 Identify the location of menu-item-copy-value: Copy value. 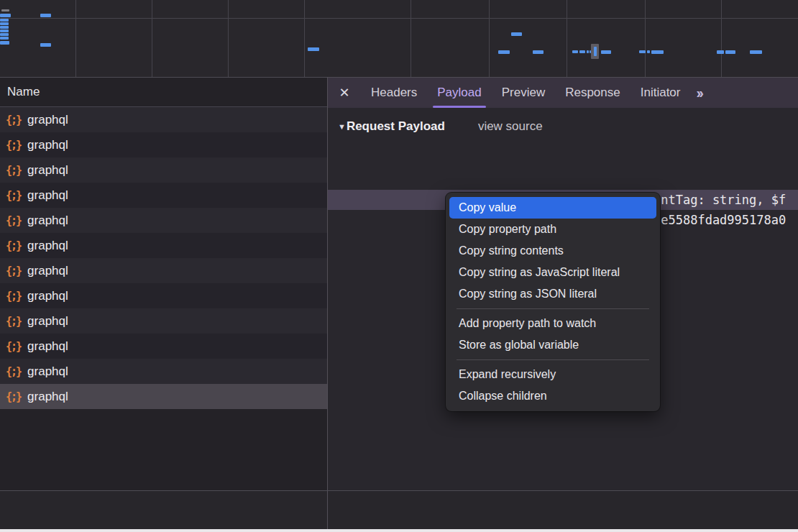
(553, 208).